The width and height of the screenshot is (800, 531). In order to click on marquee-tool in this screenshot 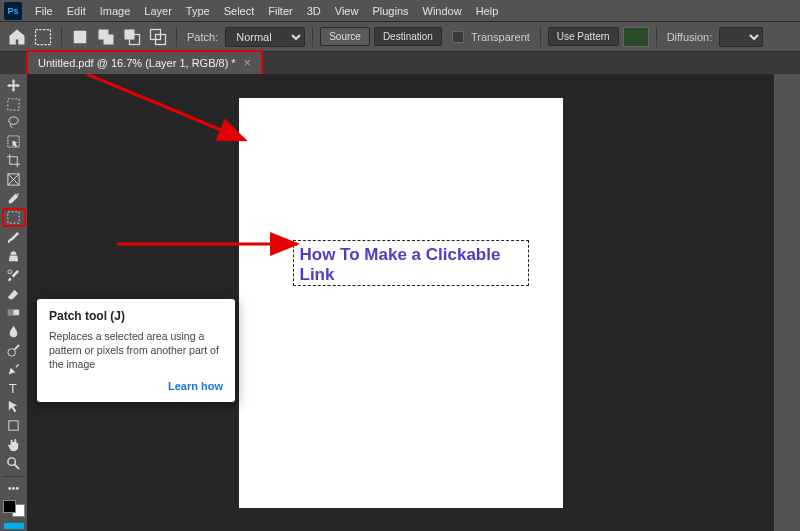, I will do `click(14, 104)`.